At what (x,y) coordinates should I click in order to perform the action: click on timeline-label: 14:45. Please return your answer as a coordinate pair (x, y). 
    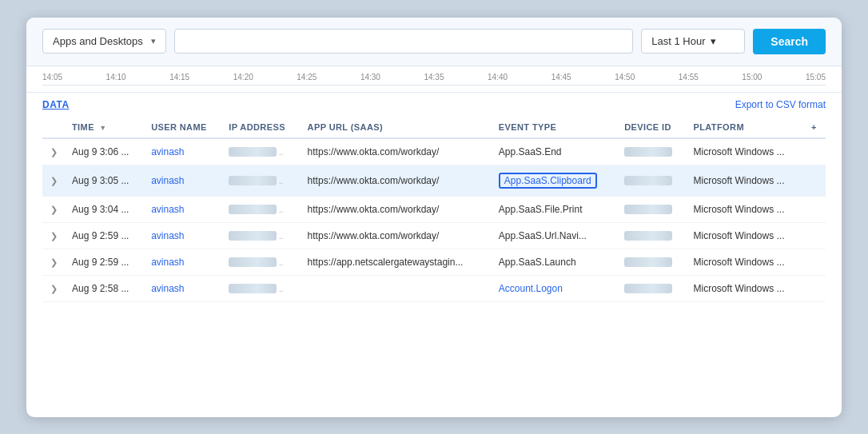
    Looking at the image, I should click on (561, 77).